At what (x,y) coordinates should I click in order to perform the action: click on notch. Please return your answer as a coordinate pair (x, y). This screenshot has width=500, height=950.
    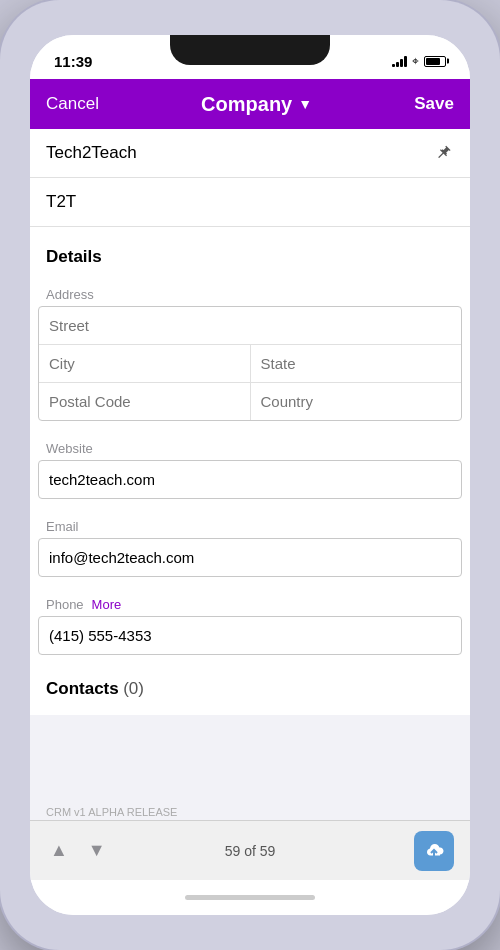
    Looking at the image, I should click on (250, 50).